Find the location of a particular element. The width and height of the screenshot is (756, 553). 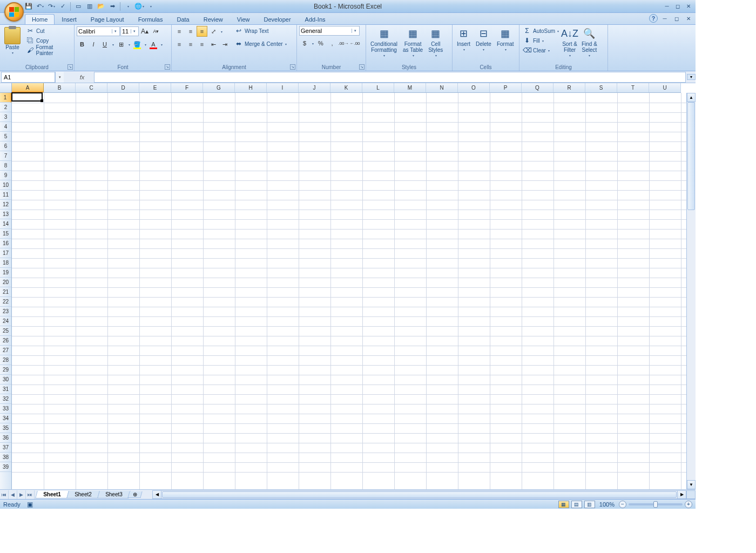

tab-home: Home is located at coordinates (40, 19).